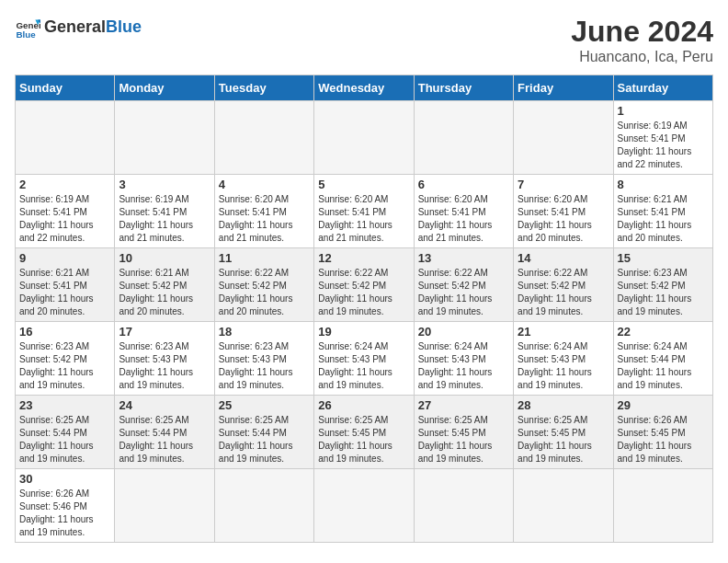 This screenshot has height=563, width=728. I want to click on day-header-sunday: Sunday, so click(65, 88).